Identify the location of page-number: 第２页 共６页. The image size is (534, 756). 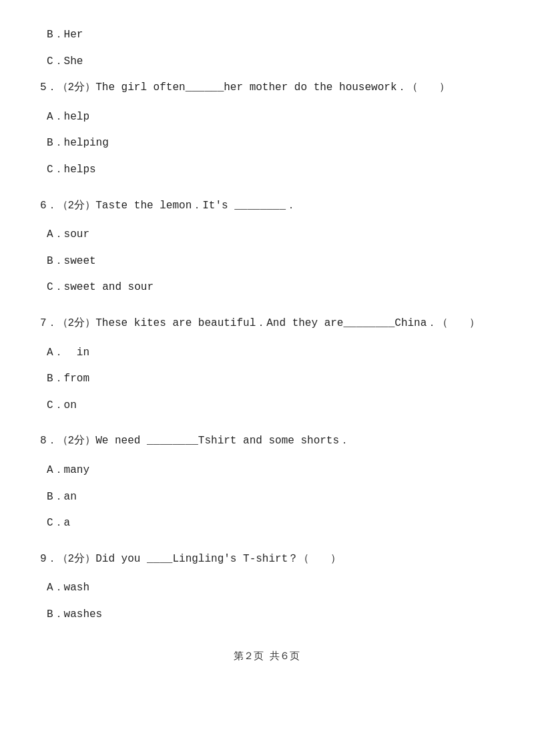
(267, 657).